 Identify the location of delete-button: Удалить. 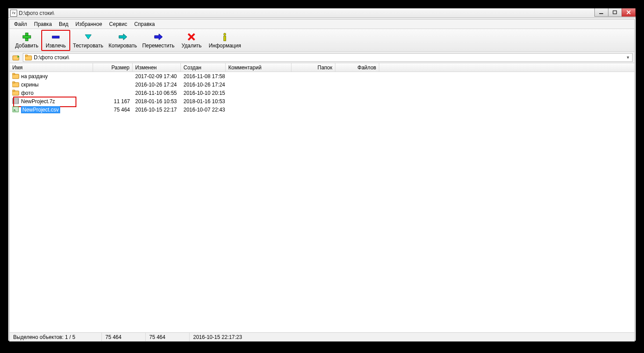
(191, 40).